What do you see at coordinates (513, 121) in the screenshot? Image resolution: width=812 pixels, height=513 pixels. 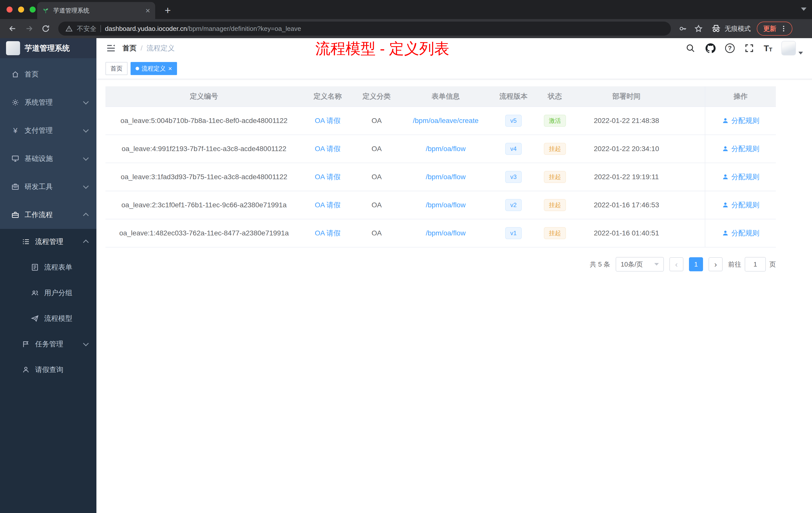 I see `version-tag: v5` at bounding box center [513, 121].